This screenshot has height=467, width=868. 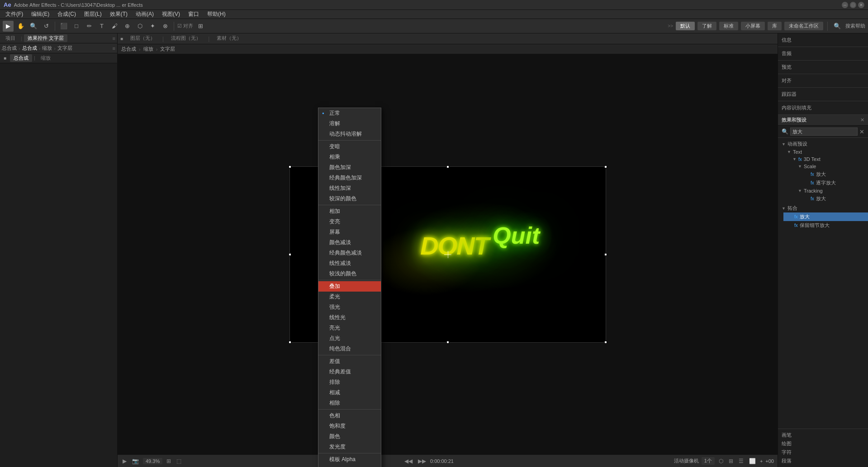 What do you see at coordinates (30, 48) in the screenshot?
I see `nav-crumb-comp: 总合成` at bounding box center [30, 48].